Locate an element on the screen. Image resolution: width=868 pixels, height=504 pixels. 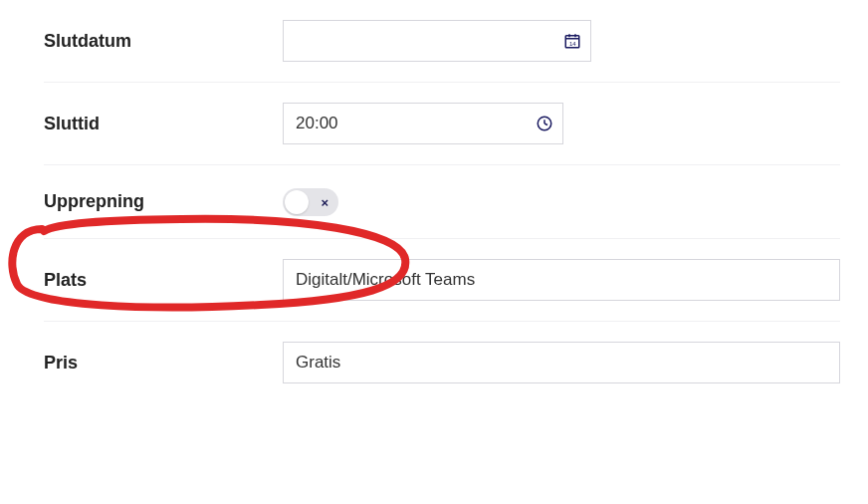
end-time-input-wrap is located at coordinates (423, 124).